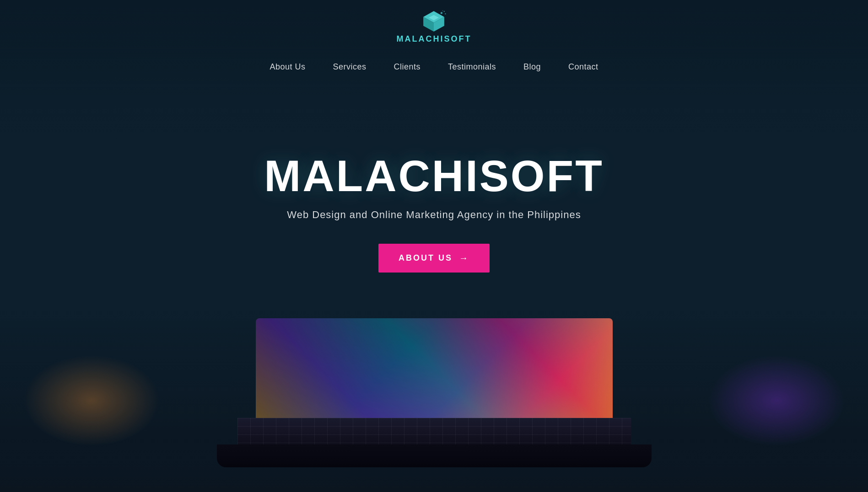 This screenshot has height=492, width=868. Describe the element at coordinates (434, 22) in the screenshot. I see `logo-icon` at that location.